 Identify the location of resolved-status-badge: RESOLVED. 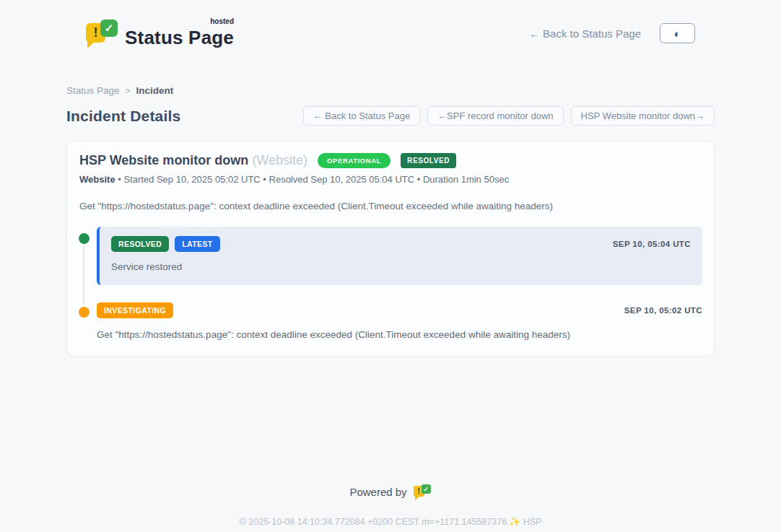
(429, 160).